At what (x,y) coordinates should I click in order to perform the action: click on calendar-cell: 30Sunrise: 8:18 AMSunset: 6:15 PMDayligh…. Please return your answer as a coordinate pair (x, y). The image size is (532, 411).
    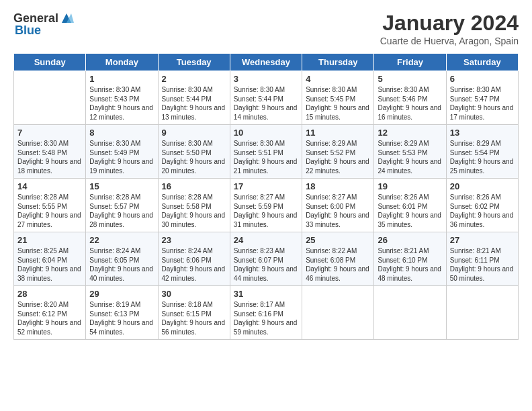
    Looking at the image, I should click on (193, 313).